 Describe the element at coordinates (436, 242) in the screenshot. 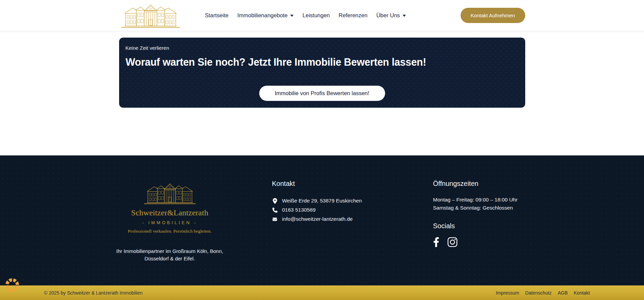

I see `facebook-icon` at that location.